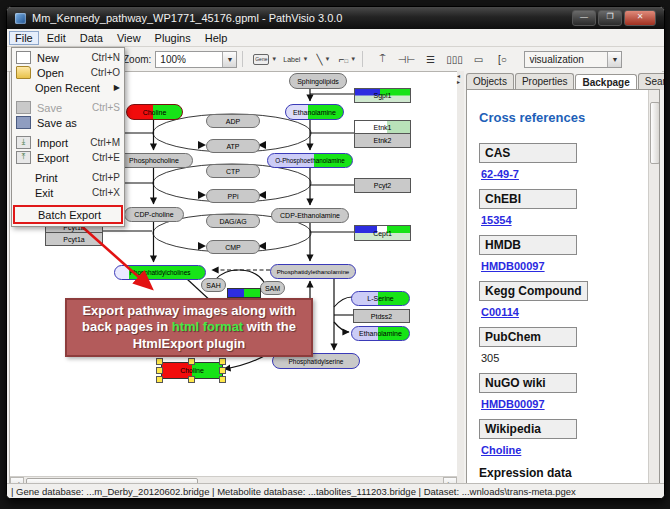 This screenshot has width=670, height=509. Describe the element at coordinates (244, 293) in the screenshot. I see `gene-pemt-partial` at that location.